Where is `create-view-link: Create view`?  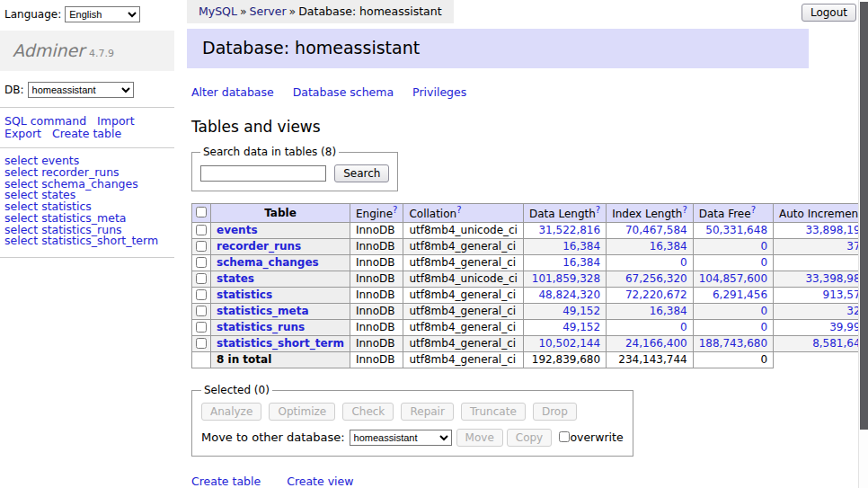
create-view-link: Create view is located at coordinates (320, 482).